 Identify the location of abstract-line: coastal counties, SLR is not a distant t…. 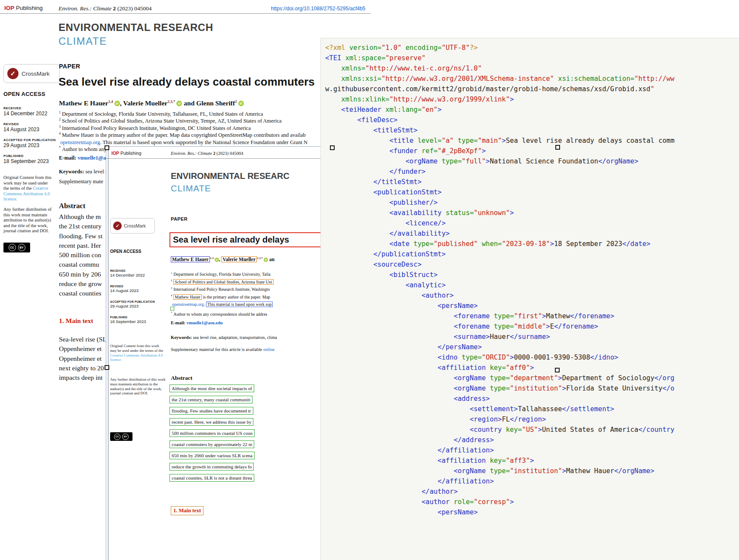
(212, 479).